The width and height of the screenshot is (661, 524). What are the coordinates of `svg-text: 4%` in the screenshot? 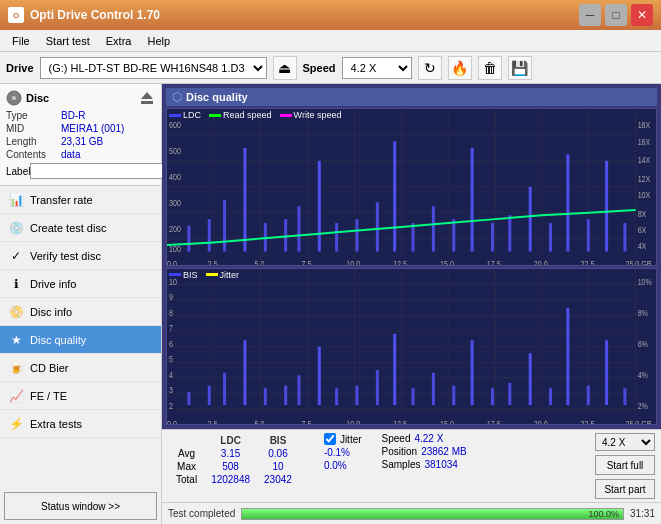 It's located at (643, 375).